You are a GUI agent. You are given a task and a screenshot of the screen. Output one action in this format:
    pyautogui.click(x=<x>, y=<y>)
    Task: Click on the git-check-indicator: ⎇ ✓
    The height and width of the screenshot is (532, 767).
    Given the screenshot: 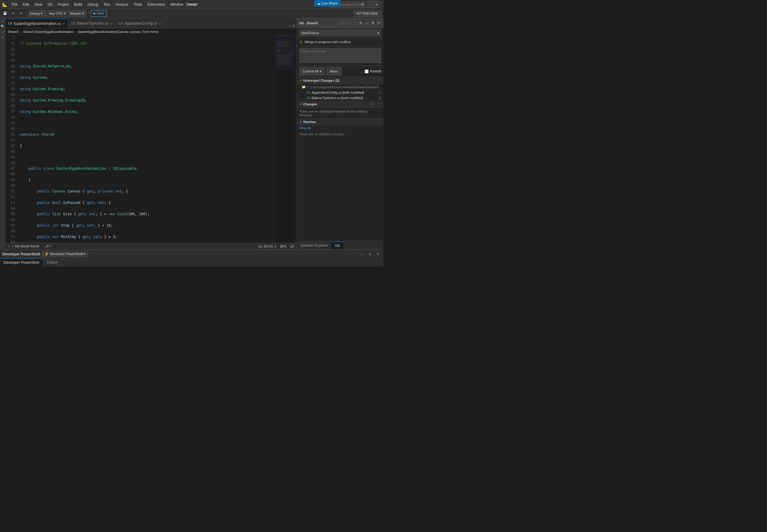 What is the action you would take?
    pyautogui.click(x=49, y=246)
    